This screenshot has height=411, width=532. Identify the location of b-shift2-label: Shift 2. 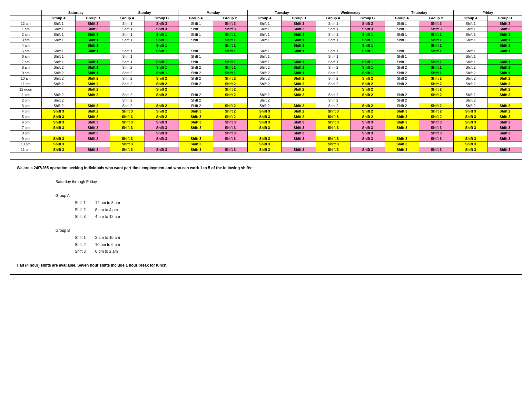
(84, 245).